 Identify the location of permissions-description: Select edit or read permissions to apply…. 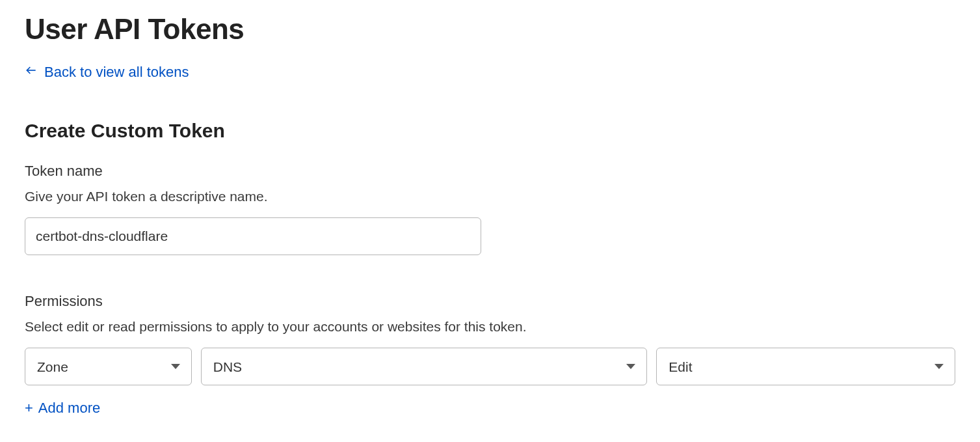
(490, 327).